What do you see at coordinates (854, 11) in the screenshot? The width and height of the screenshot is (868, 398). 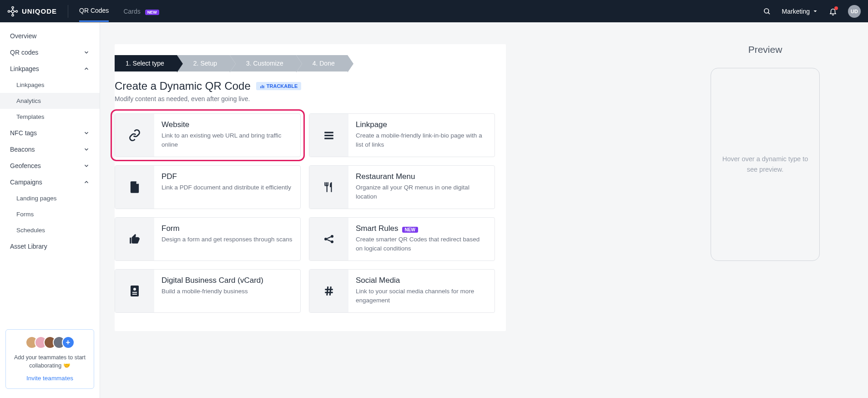 I see `avatar-initials: UD` at bounding box center [854, 11].